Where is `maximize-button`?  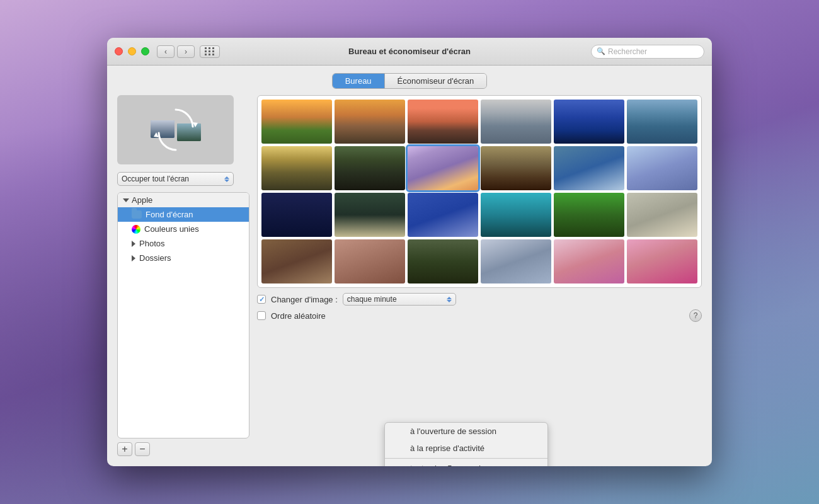 maximize-button is located at coordinates (145, 52).